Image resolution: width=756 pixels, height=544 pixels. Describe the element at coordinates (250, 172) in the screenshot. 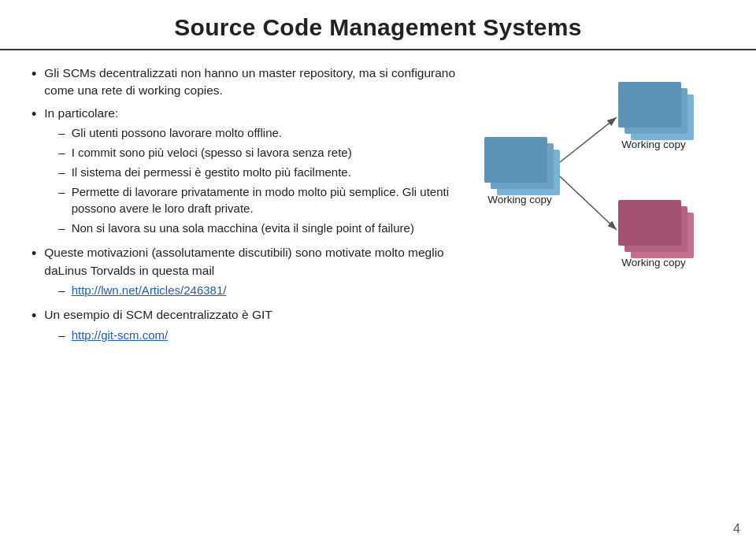

I see `bullet-text-2: In particolare: – Gli utenti possono lav…` at that location.